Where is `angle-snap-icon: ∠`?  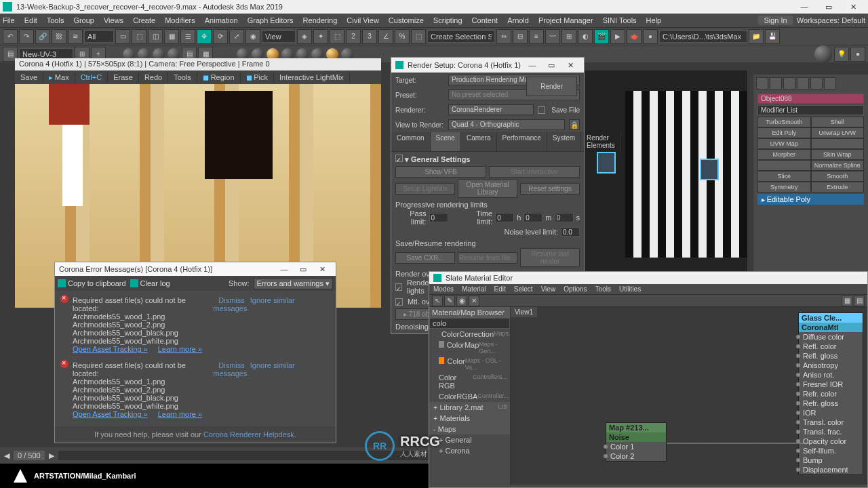
angle-snap-icon: ∠ is located at coordinates (386, 37).